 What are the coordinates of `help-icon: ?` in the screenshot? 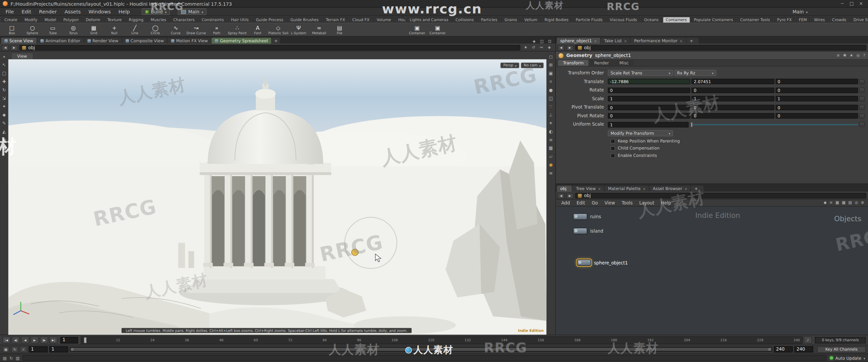 It's located at (864, 55).